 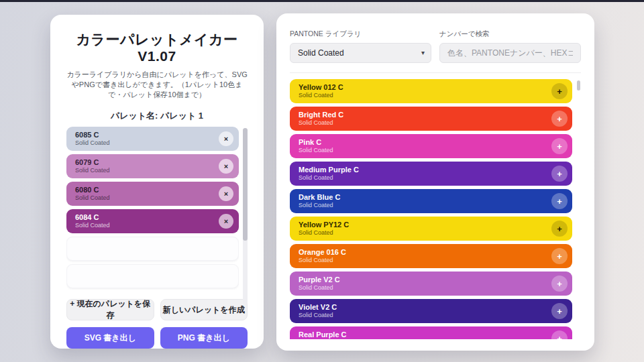 I want to click on export-actions-row: SVG 書き出し PNG 書き出し, so click(x=157, y=338).